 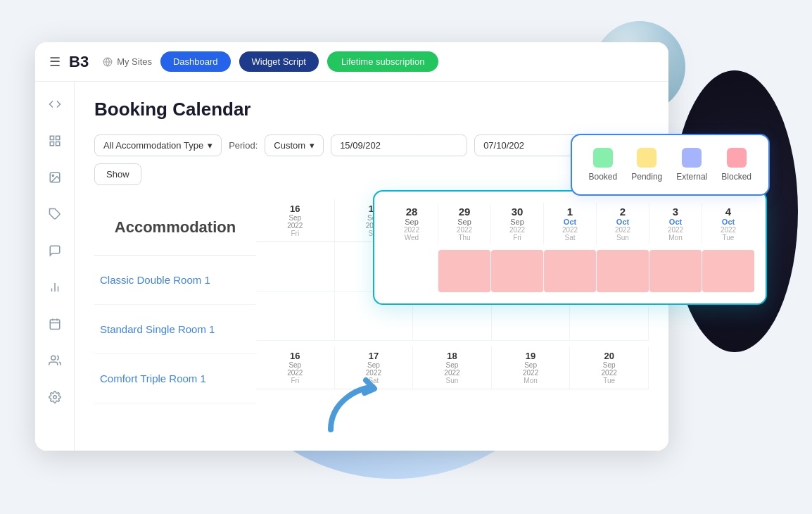 I want to click on brand-logo: B3, so click(x=79, y=62).